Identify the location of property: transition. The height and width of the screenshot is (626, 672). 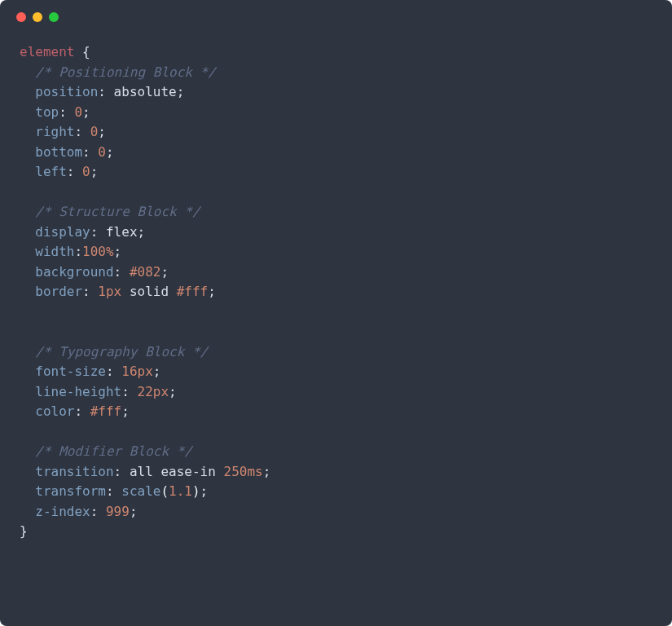
(74, 471).